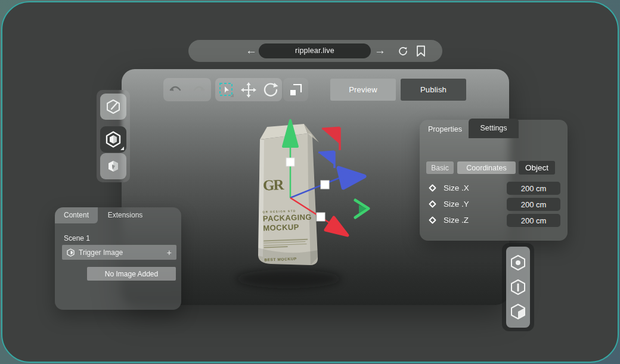 The height and width of the screenshot is (364, 620). I want to click on basic-mode-button: Basic, so click(440, 168).